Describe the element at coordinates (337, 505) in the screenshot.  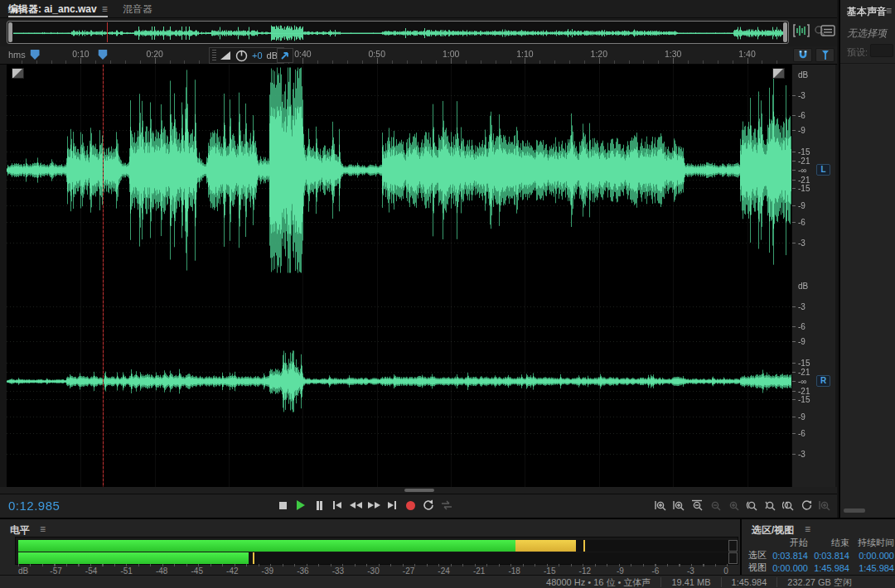
I see `skip-to-start-button` at that location.